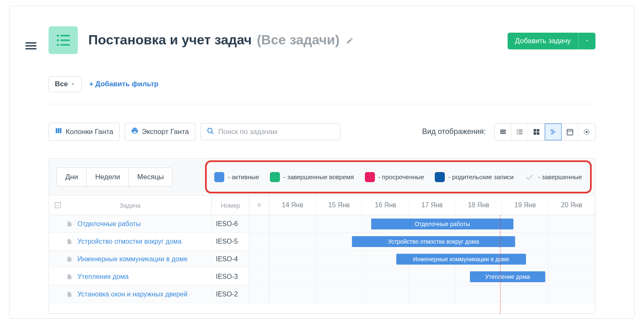  What do you see at coordinates (500, 265) in the screenshot?
I see `current-time-line` at bounding box center [500, 265].